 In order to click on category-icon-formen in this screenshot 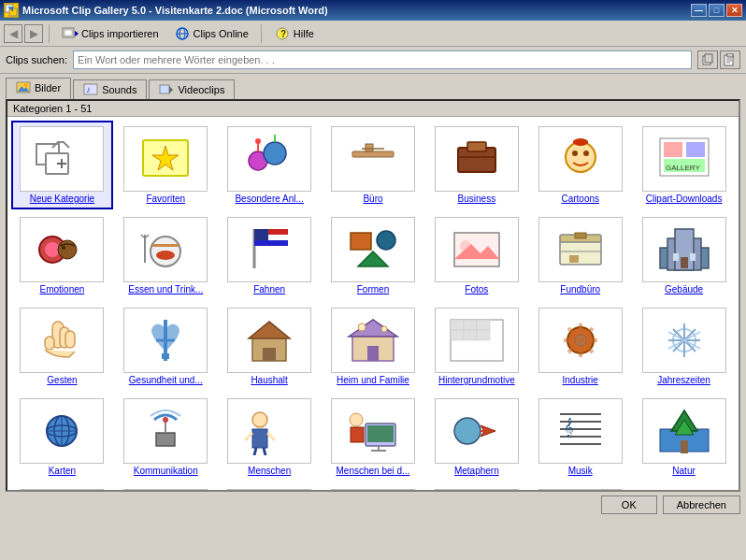, I will do `click(373, 250)`.